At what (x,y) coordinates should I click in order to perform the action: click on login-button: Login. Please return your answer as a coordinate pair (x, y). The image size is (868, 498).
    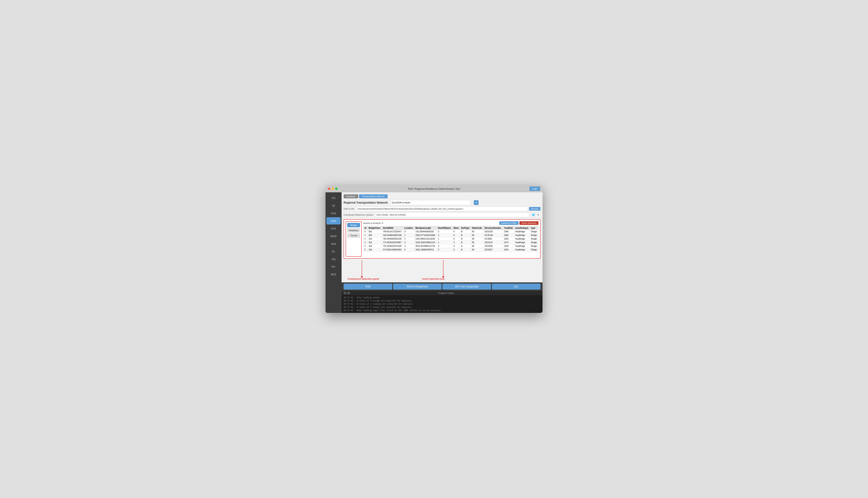
    Looking at the image, I should click on (535, 189).